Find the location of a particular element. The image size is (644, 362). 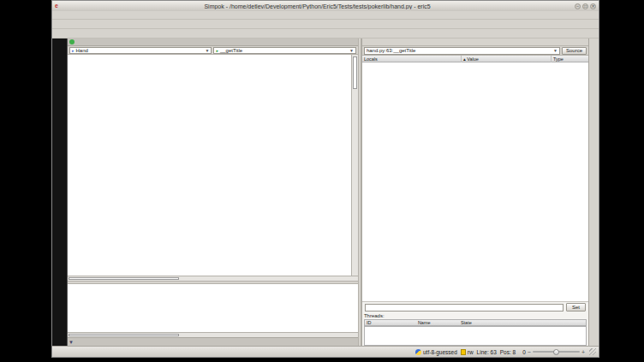

toolbar-debug is located at coordinates (325, 34).